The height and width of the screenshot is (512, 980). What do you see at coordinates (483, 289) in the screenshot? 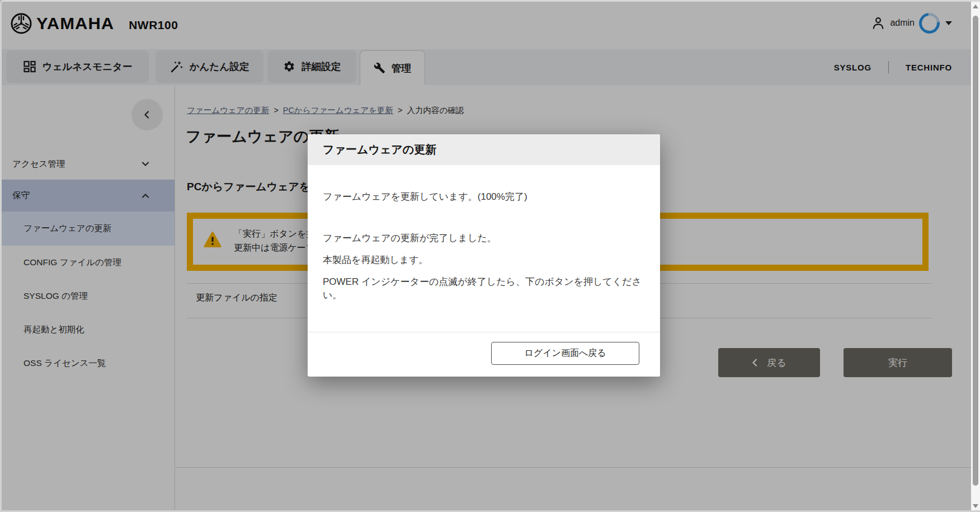
I see `dialog-message-line: POWER インジケーターの点滅が終了したら、下のボタンを押してください。` at bounding box center [483, 289].